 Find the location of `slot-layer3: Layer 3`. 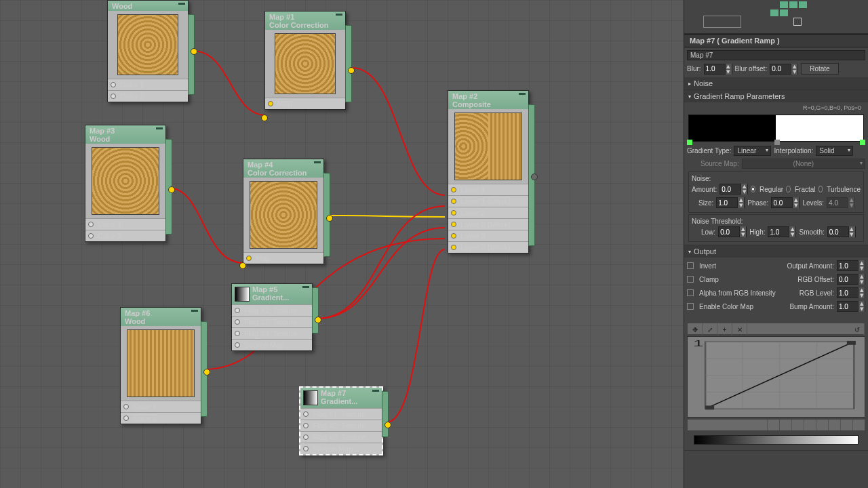

slot-layer3: Layer 3 is located at coordinates (488, 236).